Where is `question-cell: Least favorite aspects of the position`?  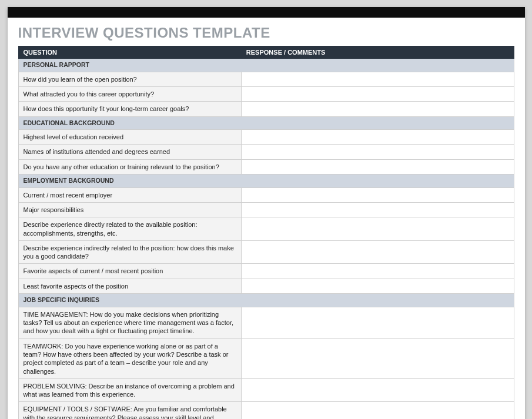
question-cell: Least favorite aspects of the position is located at coordinates (129, 286).